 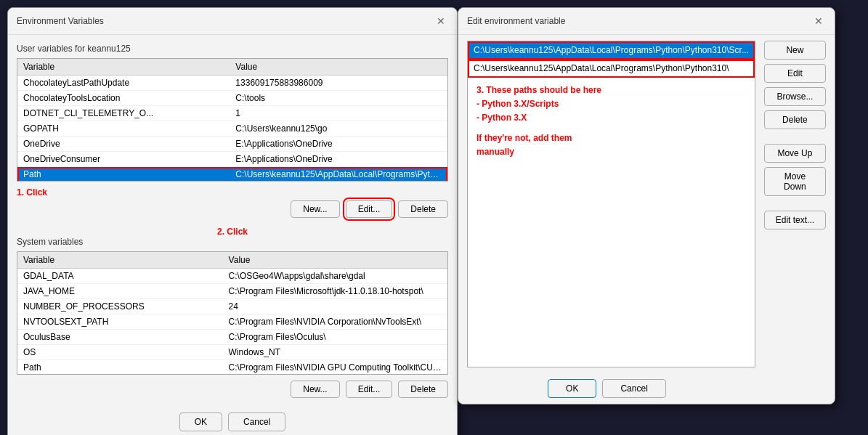 I want to click on user-row-value: 133609175883986009, so click(x=338, y=83).